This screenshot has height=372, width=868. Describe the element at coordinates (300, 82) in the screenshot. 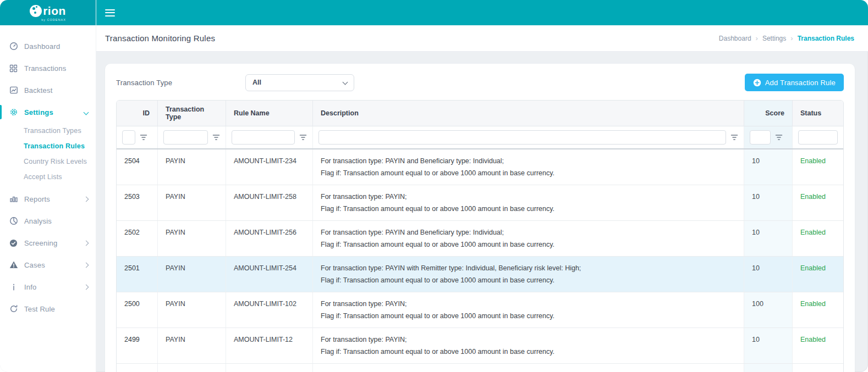

I see `transaction-type-select: All` at that location.